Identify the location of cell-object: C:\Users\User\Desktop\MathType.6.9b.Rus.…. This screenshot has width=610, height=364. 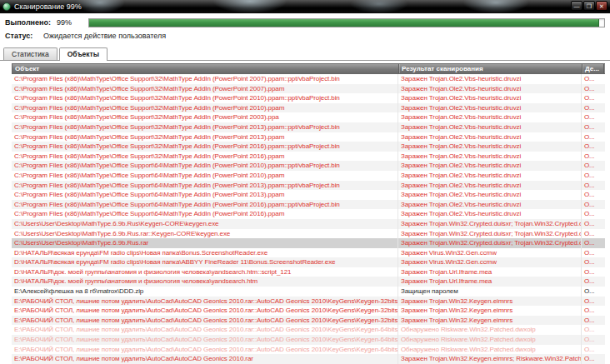
(205, 234).